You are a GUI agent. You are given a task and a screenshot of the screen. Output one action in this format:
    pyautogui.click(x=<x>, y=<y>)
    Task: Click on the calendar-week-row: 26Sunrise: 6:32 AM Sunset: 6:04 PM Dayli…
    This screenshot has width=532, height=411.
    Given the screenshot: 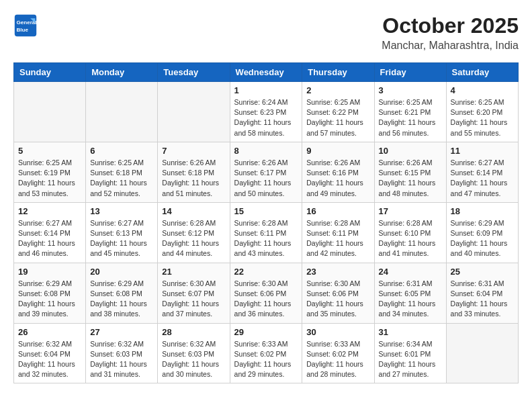 What is the action you would take?
    pyautogui.click(x=266, y=353)
    